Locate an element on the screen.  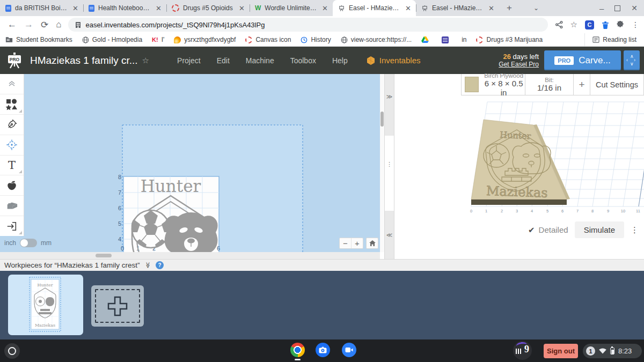
share-icon is located at coordinates (559, 25).